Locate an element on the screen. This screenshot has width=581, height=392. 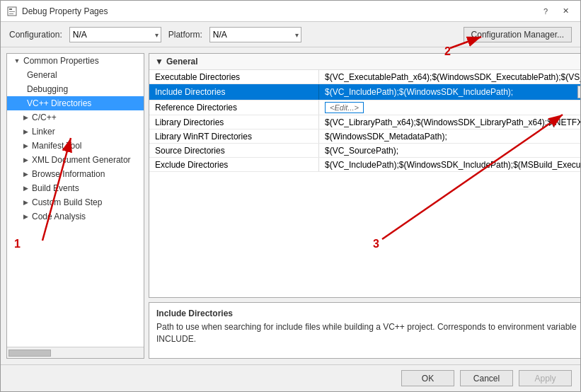
ok-button: OK is located at coordinates (427, 378).